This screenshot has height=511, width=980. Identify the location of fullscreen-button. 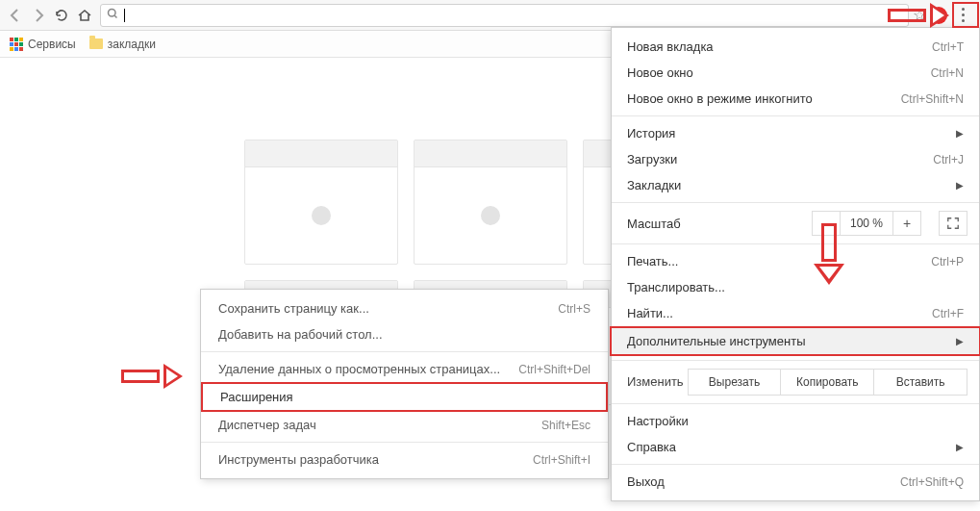
(953, 223).